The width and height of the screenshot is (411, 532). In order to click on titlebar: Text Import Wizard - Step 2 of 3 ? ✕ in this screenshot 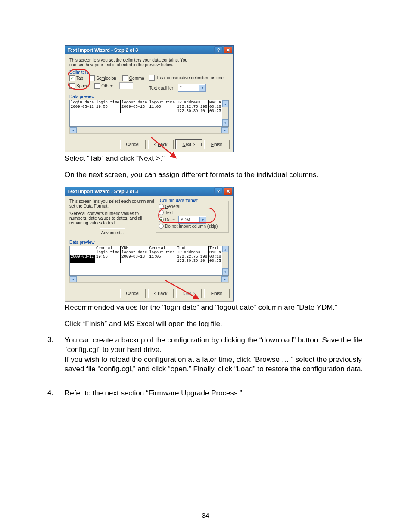, I will do `click(149, 50)`.